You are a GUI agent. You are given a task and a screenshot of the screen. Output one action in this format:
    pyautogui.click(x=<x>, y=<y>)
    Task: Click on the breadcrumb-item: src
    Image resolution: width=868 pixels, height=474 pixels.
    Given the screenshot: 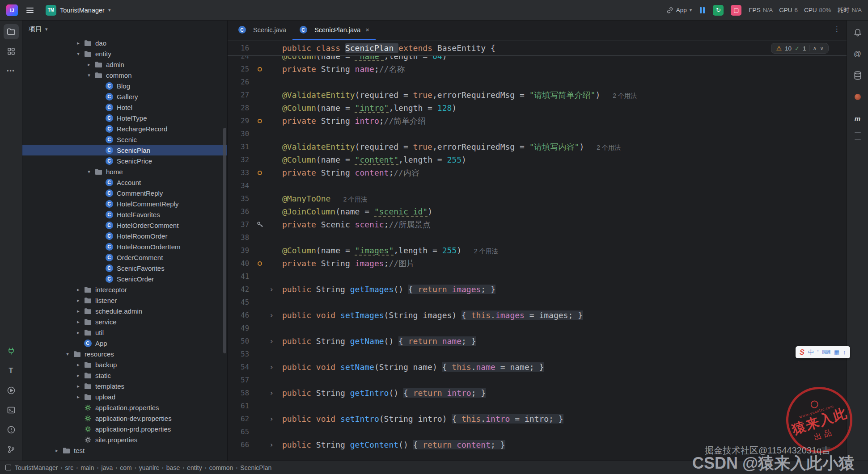 What is the action you would take?
    pyautogui.click(x=70, y=468)
    